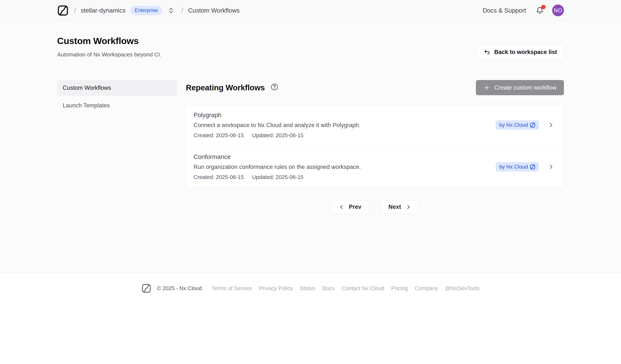 The height and width of the screenshot is (364, 621). What do you see at coordinates (487, 52) in the screenshot?
I see `arrow-back-icon` at bounding box center [487, 52].